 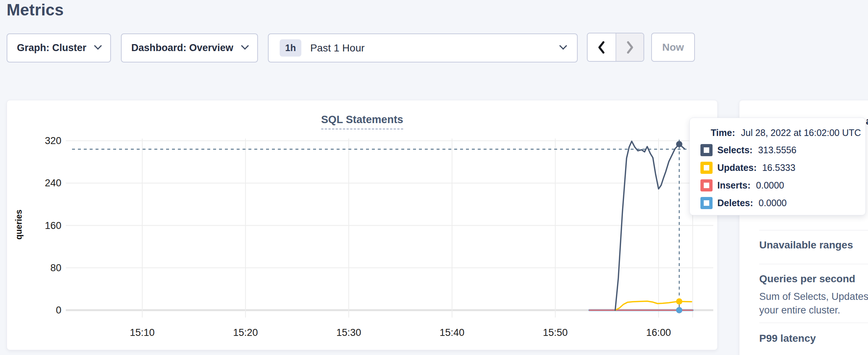 I want to click on qps-description-line-1: Sum of Selects, Updates, Inserts, so click(x=814, y=297).